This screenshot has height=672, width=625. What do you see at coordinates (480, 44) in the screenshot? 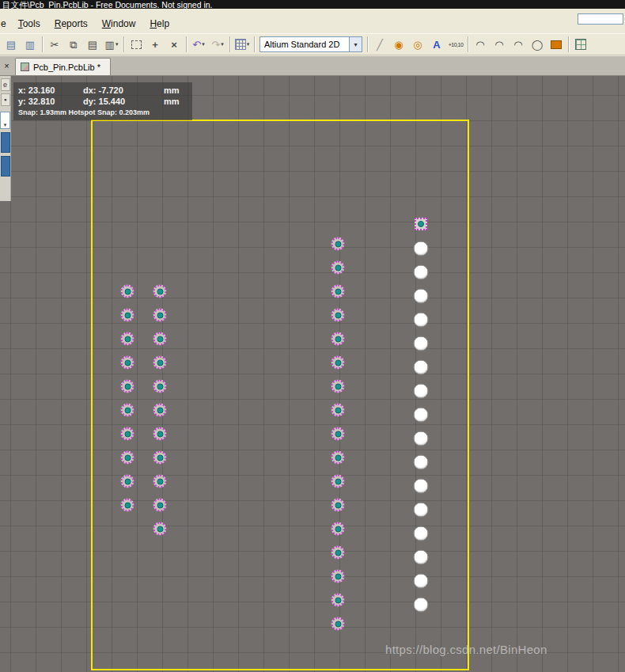
I see `arc-center-icon: ◠` at bounding box center [480, 44].